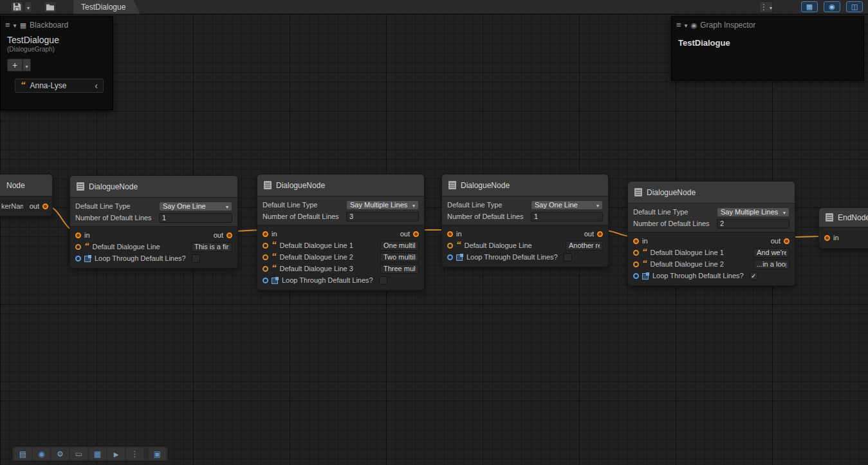 Image resolution: width=868 pixels, height=465 pixels. Describe the element at coordinates (753, 224) in the screenshot. I see `num-lines-input: 2` at that location.